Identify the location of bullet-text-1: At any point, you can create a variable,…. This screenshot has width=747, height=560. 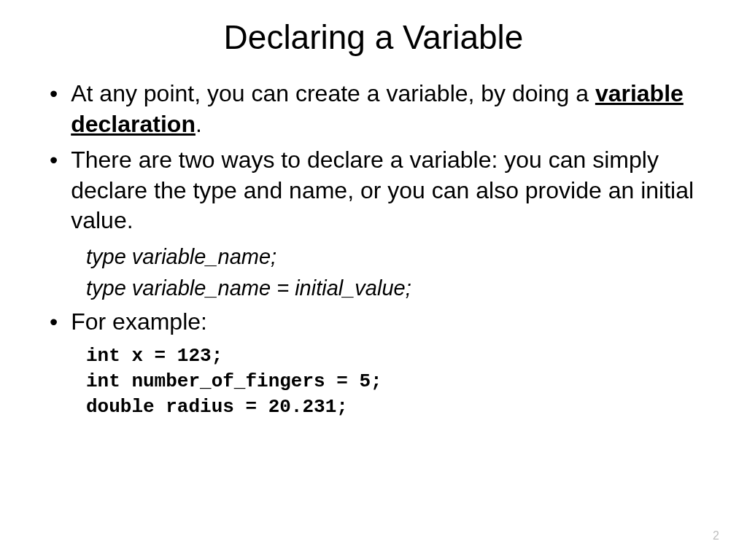
(391, 109).